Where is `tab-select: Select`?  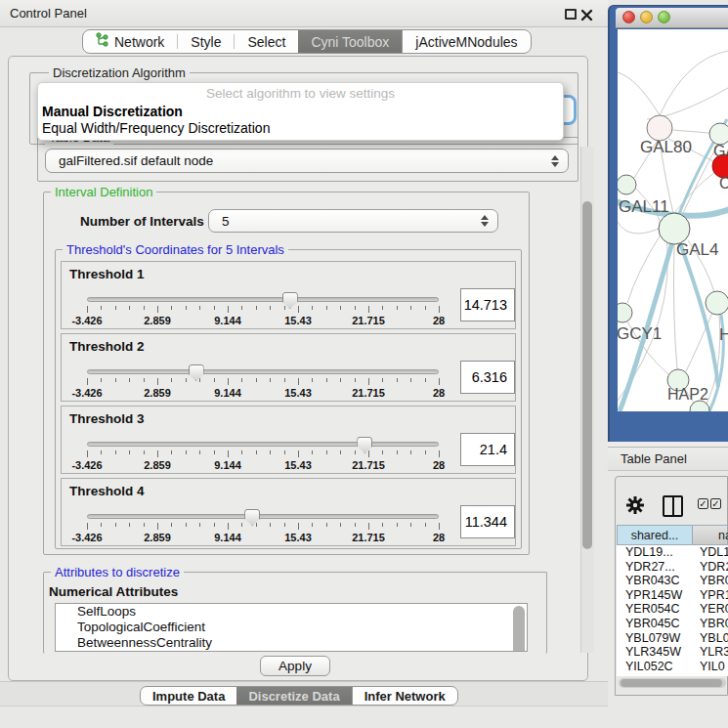
tab-select: Select is located at coordinates (266, 41).